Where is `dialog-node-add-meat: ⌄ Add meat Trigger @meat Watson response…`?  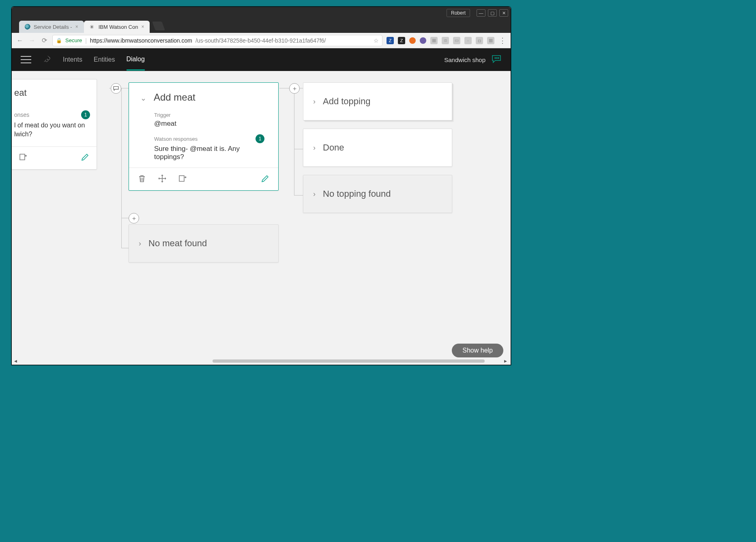
dialog-node-add-meat: ⌄ Add meat Trigger @meat Watson response… is located at coordinates (204, 136).